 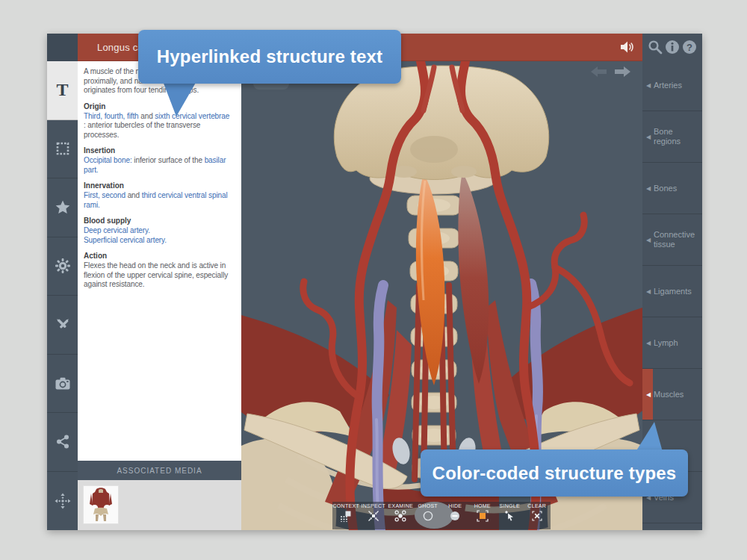 What do you see at coordinates (672, 137) in the screenshot?
I see `type-bone-regions: ◀Bone regions` at bounding box center [672, 137].